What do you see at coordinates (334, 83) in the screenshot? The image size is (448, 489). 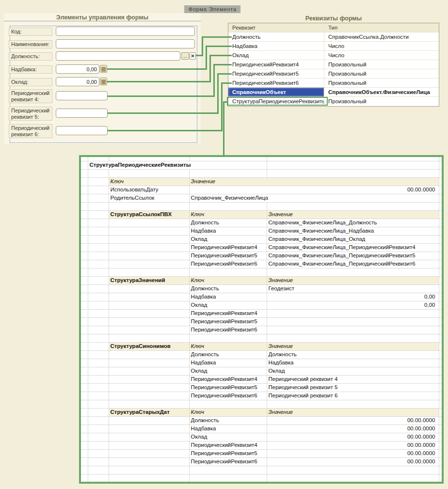 I see `attr-row-ПериодическийРеквизит6: ПериодическийРеквизит6Произвольный` at bounding box center [334, 83].